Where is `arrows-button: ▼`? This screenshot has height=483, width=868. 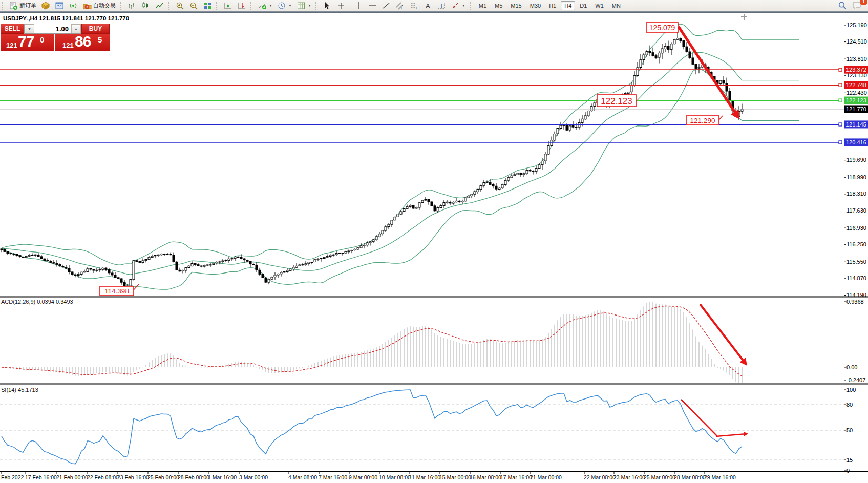 arrows-button: ▼ is located at coordinates (458, 6).